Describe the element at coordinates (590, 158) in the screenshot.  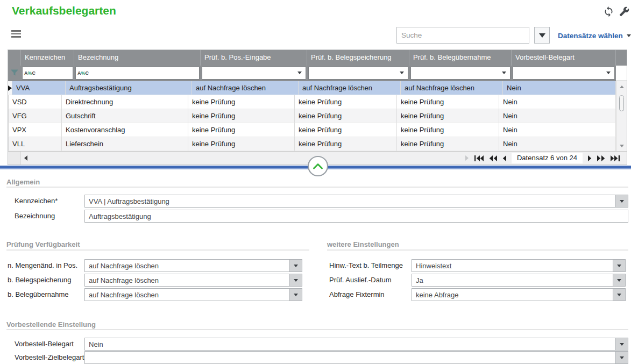
I see `next-record-button` at that location.